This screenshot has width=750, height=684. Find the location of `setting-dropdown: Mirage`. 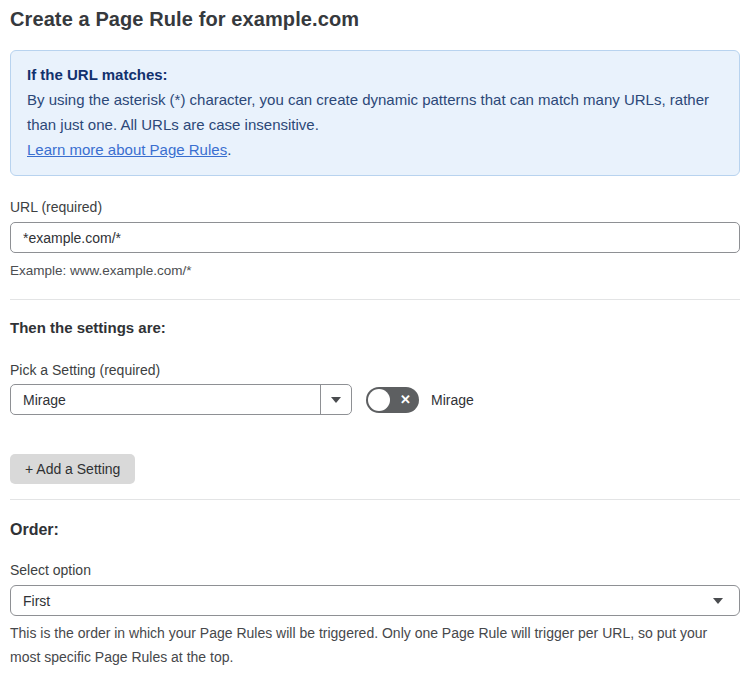

setting-dropdown: Mirage is located at coordinates (181, 400).